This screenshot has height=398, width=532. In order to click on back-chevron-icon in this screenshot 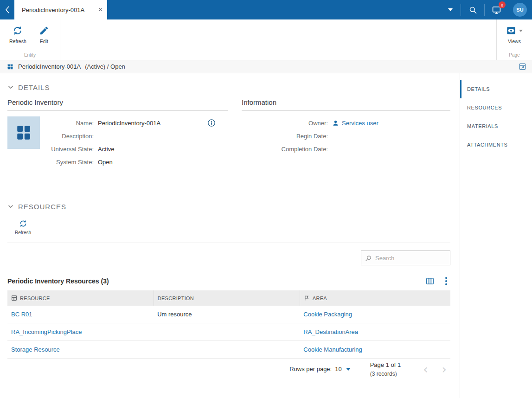, I will do `click(7, 10)`.